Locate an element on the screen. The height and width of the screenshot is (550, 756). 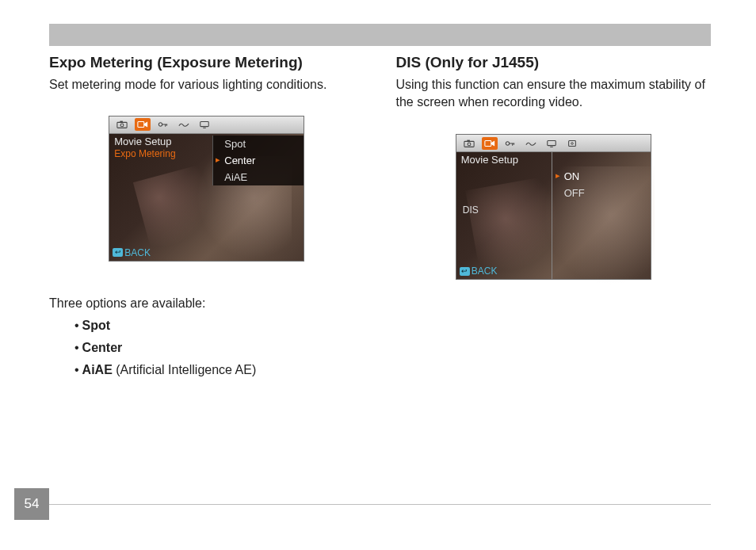
list-item: •AiAE (Artificial Intelligence AE) is located at coordinates (220, 370).